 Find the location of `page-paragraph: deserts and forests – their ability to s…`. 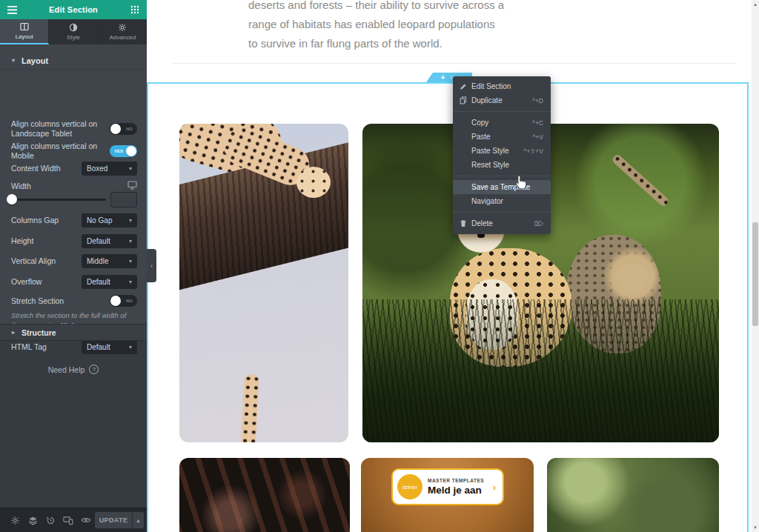

page-paragraph: deserts and forests – their ability to s… is located at coordinates (377, 27).